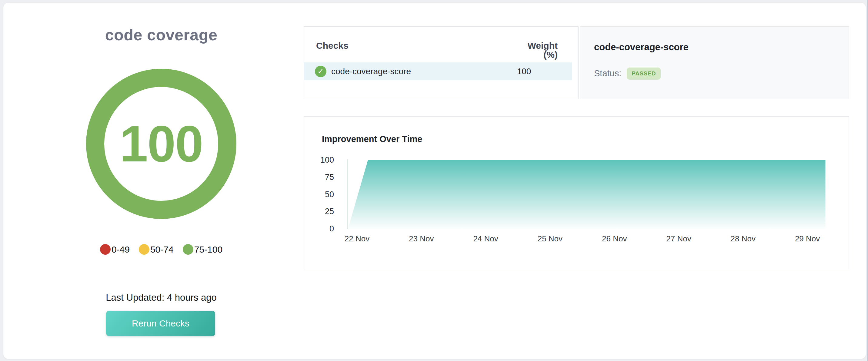  What do you see at coordinates (642, 47) in the screenshot?
I see `check-detail-title: code-coverage-score` at bounding box center [642, 47].